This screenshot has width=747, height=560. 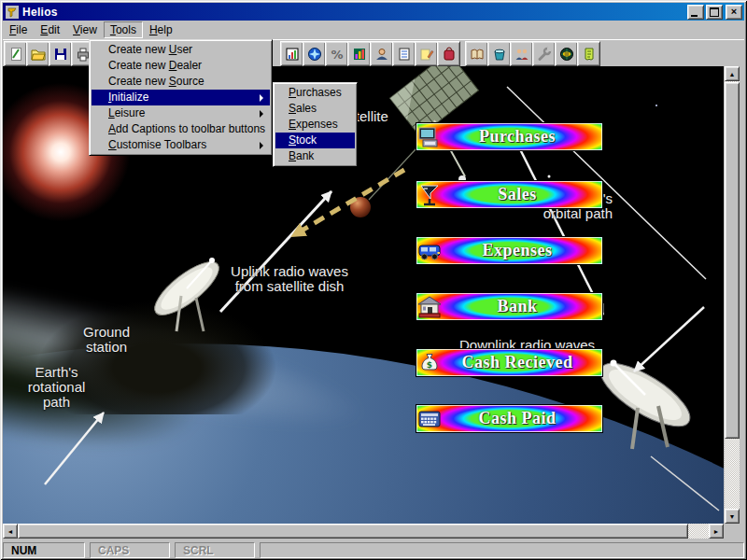 I want to click on expenses-label: Expenses, so click(x=522, y=250).